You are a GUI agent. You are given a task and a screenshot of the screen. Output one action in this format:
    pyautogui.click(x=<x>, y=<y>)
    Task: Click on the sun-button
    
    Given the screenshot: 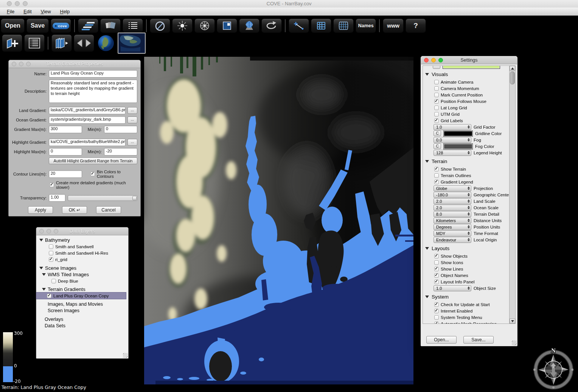 What is the action you would take?
    pyautogui.click(x=182, y=26)
    